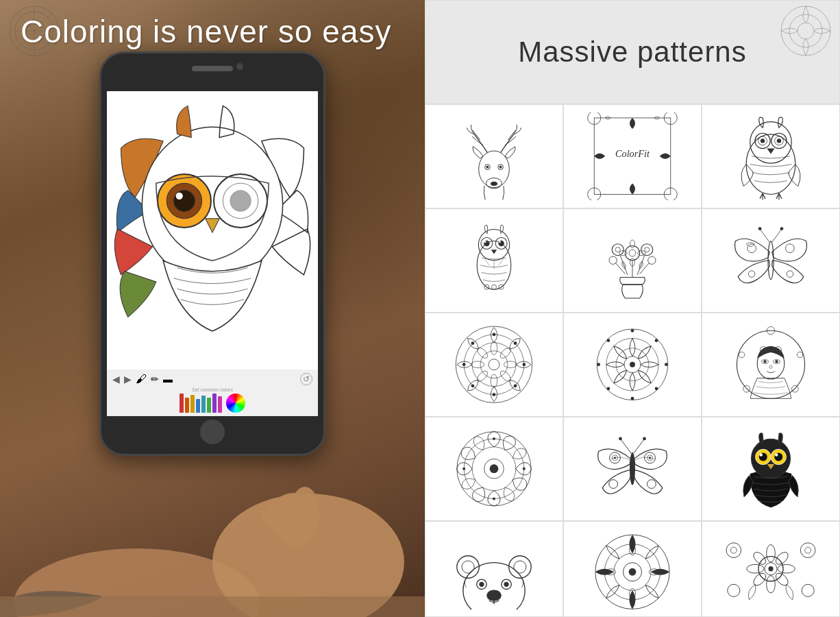 The height and width of the screenshot is (617, 840). I want to click on banner-cell: Massive patterns, so click(632, 52).